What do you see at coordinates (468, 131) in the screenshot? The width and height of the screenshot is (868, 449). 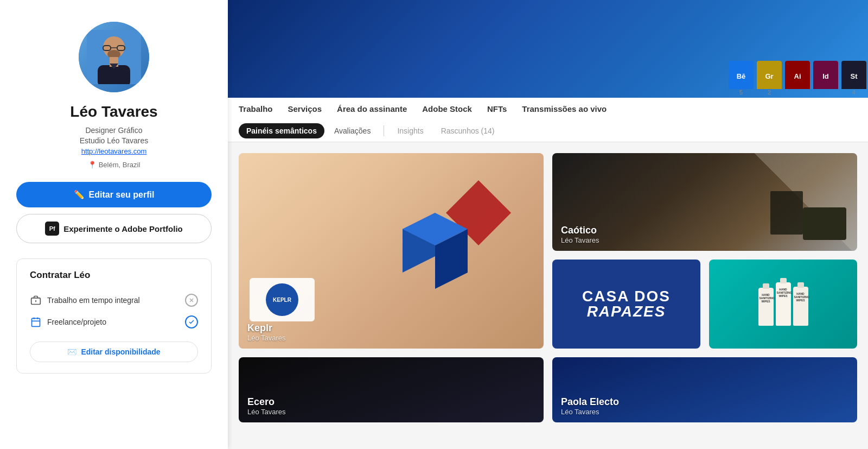 I see `tab-rascunhos: Rascunhos (14)` at bounding box center [468, 131].